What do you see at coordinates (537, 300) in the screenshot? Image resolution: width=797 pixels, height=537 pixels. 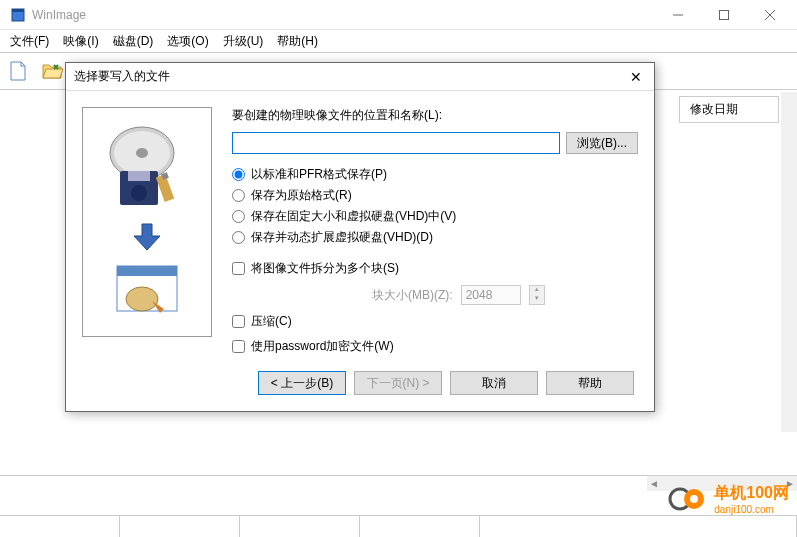 I see `spinner-down-button: ▼` at bounding box center [537, 300].